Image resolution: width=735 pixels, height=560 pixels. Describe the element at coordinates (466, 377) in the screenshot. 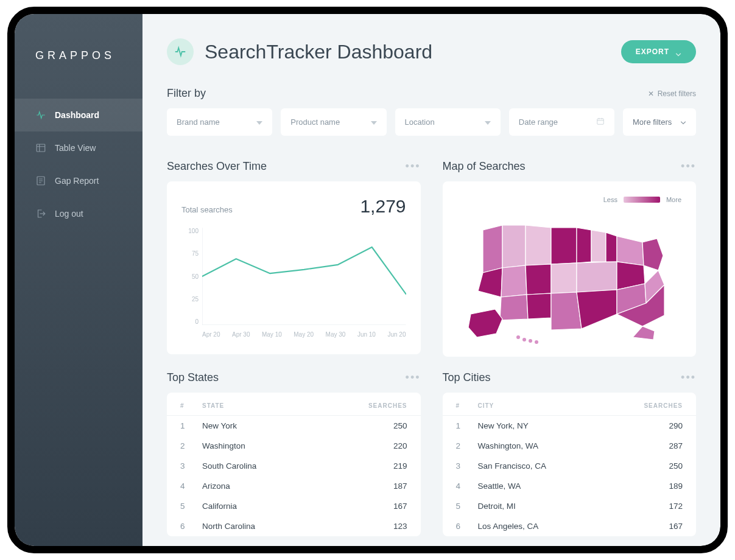

I see `panel-title: Top Cities` at that location.